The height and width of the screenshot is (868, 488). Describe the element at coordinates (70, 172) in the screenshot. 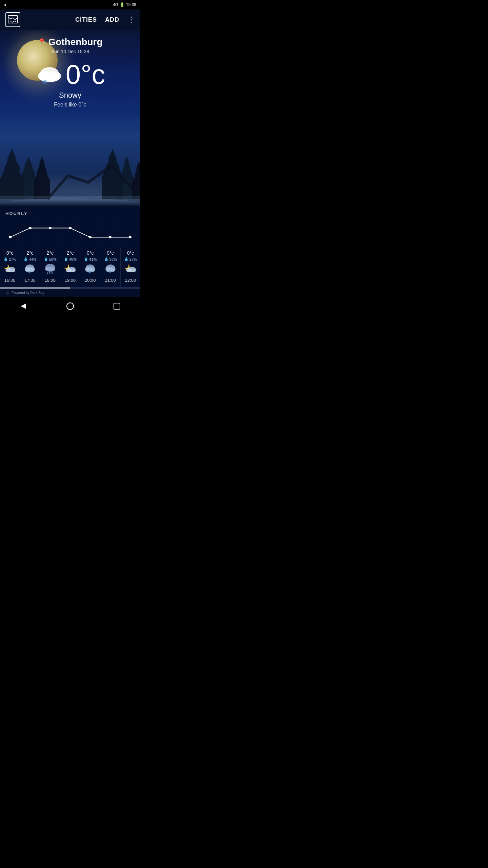

I see `trees-silhouette` at that location.